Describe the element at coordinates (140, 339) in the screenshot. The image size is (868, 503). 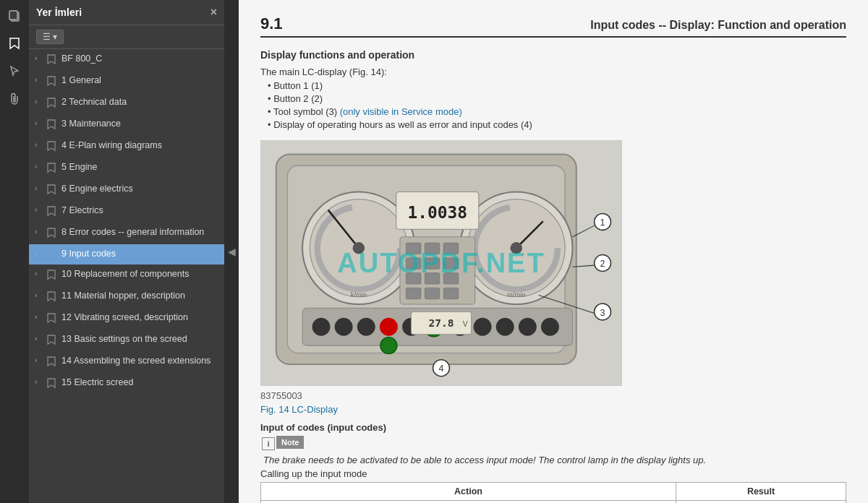
I see `bookmark-label: 13 Basic settings on the screed` at that location.